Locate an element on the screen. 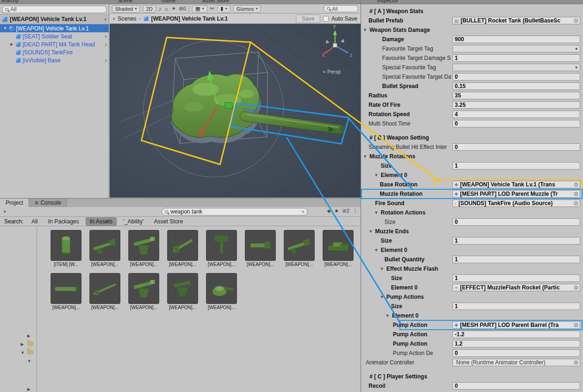 The width and height of the screenshot is (583, 392). expander-icon: ▶ is located at coordinates (12, 44).